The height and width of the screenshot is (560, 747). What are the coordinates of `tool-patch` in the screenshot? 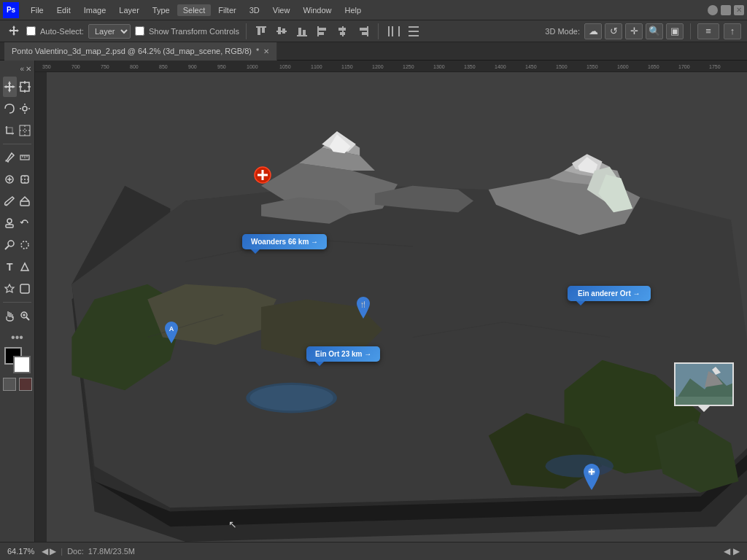 It's located at (25, 179).